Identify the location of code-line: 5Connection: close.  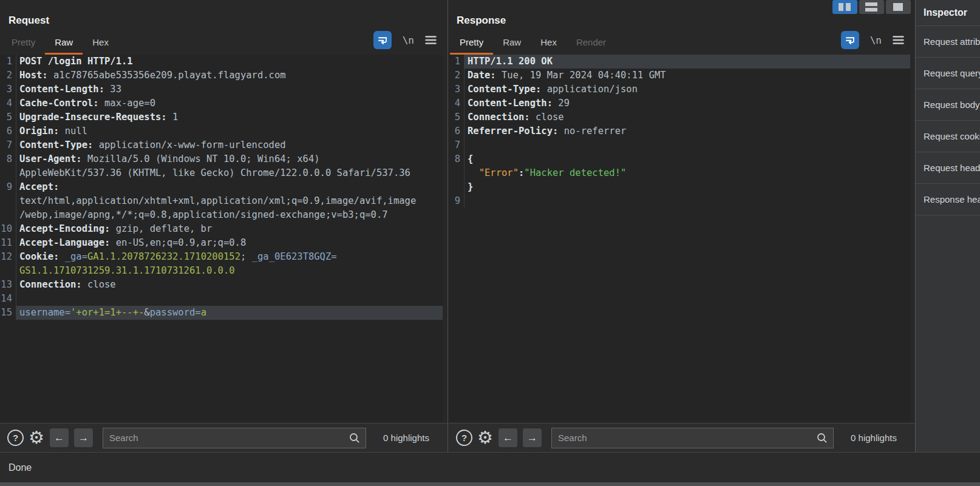
(679, 118).